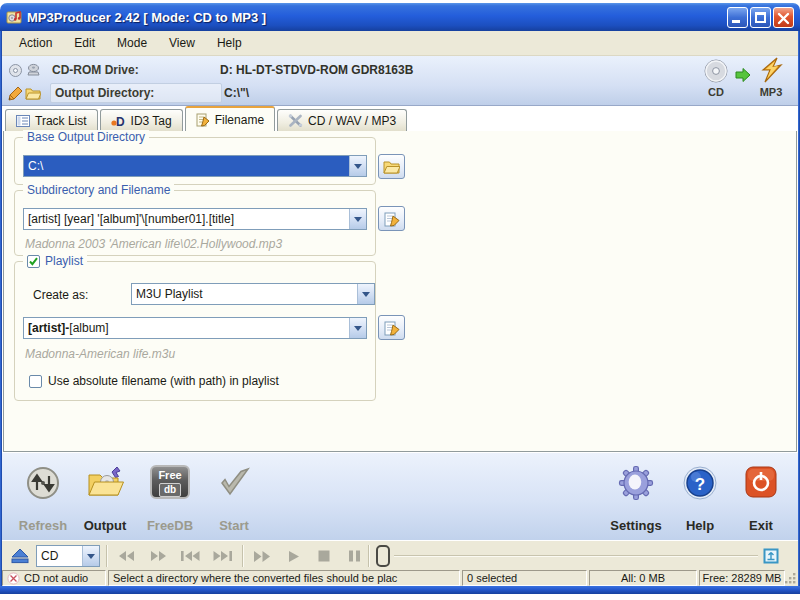 Image resolution: width=800 pixels, height=600 pixels. What do you see at coordinates (132, 43) in the screenshot?
I see `menu-mode: Mode` at bounding box center [132, 43].